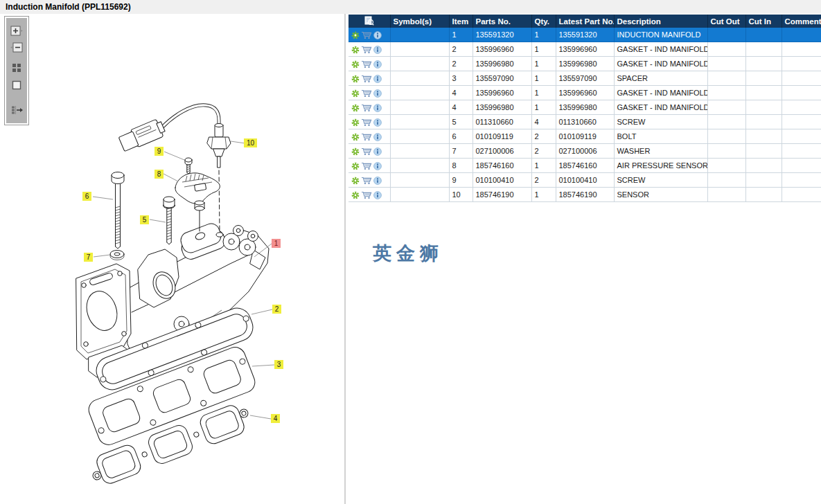 The height and width of the screenshot is (504, 821). I want to click on latest-part-no-cell: 027100006, so click(585, 151).